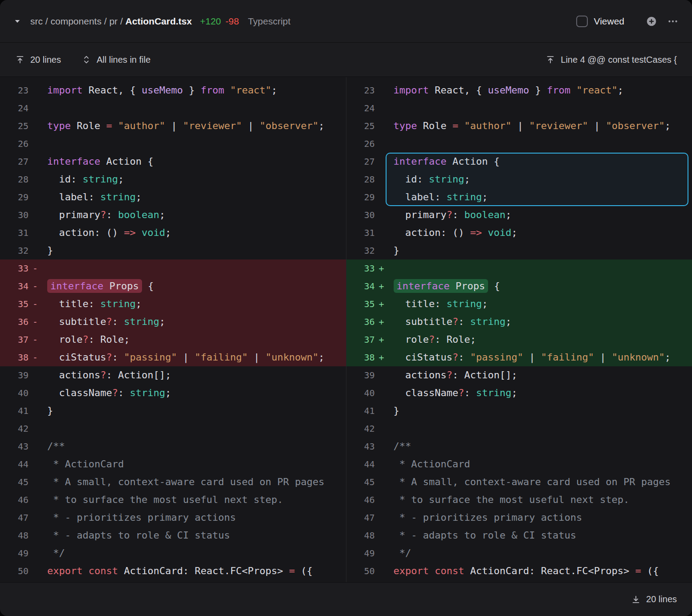  I want to click on expand-lines-button: 20 lines, so click(38, 60).